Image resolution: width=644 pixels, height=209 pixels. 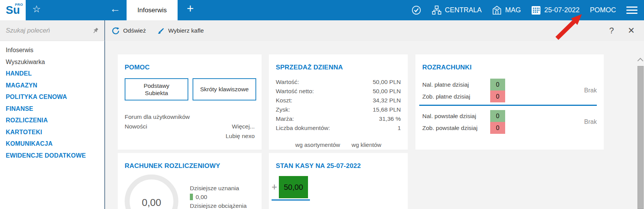 I want to click on content-scrollbar, so click(x=641, y=125).